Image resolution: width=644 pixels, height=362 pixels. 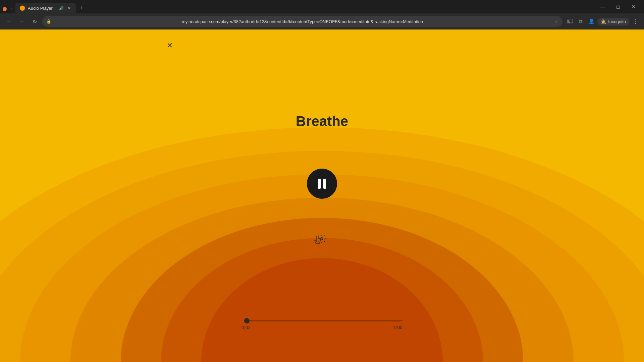 I want to click on active-tab: 🟠 Audio Player 🔊 ✕, so click(x=46, y=8).